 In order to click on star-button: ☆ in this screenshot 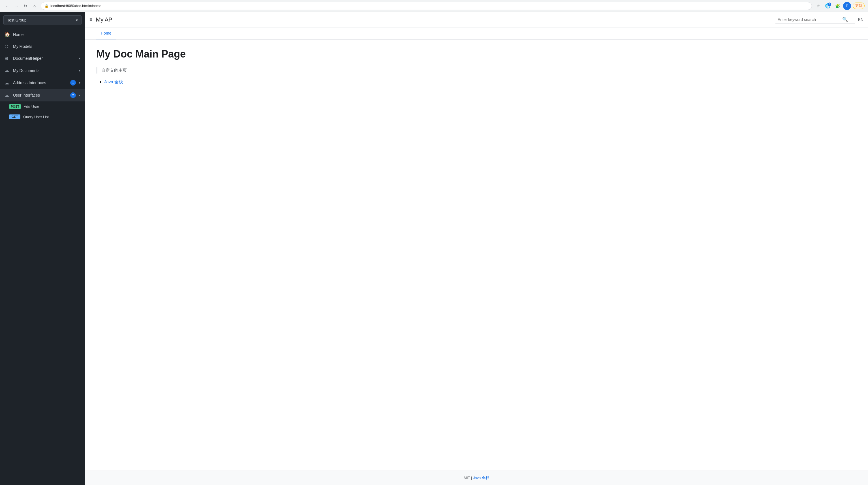, I will do `click(818, 6)`.